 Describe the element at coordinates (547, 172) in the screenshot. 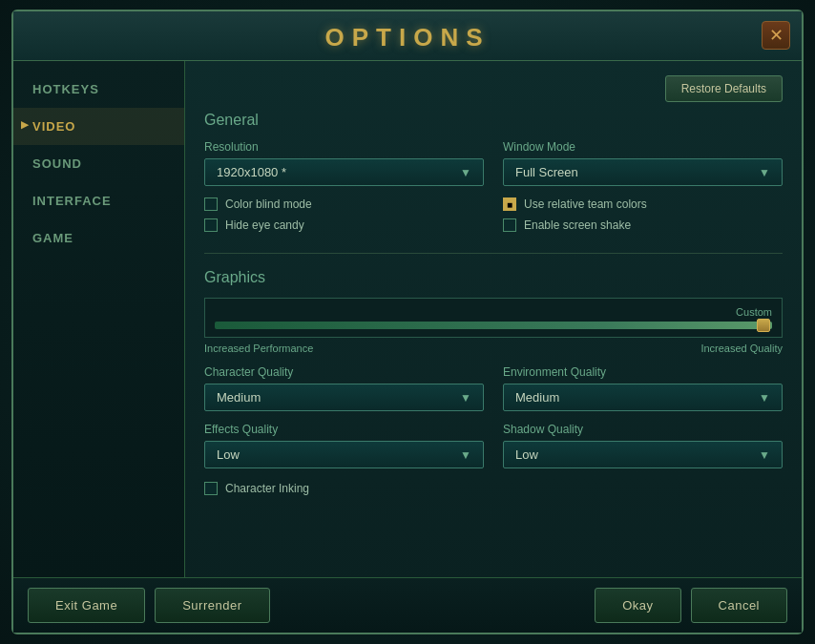

I see `window-mode-value: Full Screen` at that location.